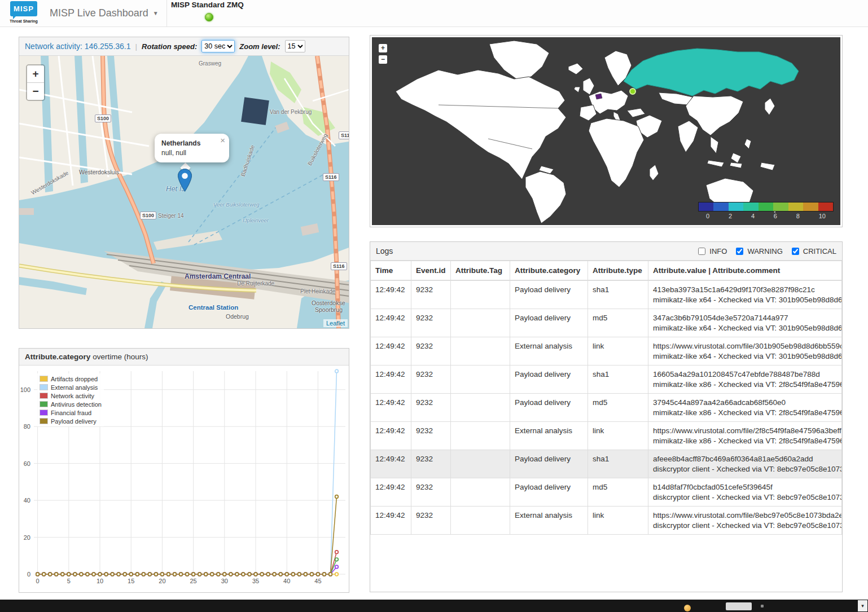 The image size is (868, 612). I want to click on map-zoom-in-button: +, so click(36, 74).